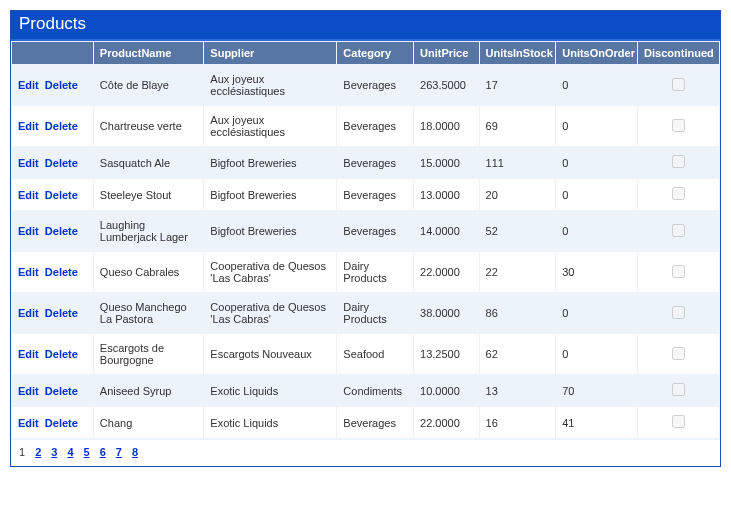 Image resolution: width=731 pixels, height=506 pixels. Describe the element at coordinates (119, 452) in the screenshot. I see `pager-link: 7` at that location.